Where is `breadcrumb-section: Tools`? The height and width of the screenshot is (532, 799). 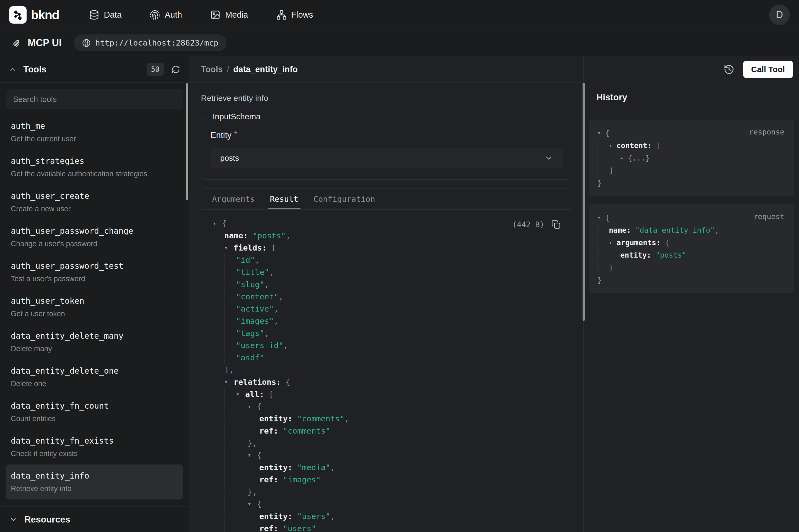 breadcrumb-section: Tools is located at coordinates (212, 69).